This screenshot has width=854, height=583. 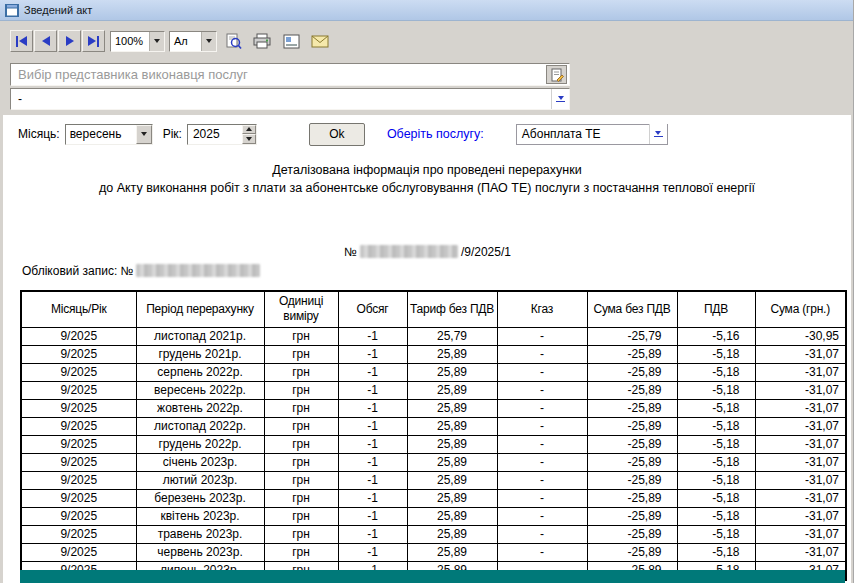 I want to click on edit-page-icon, so click(x=557, y=75).